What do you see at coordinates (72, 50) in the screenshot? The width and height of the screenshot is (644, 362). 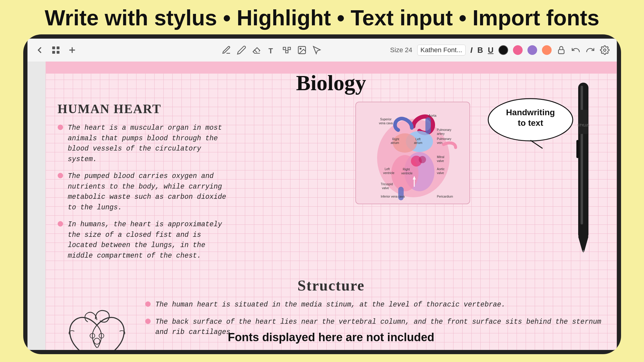 I see `add-button` at bounding box center [72, 50].